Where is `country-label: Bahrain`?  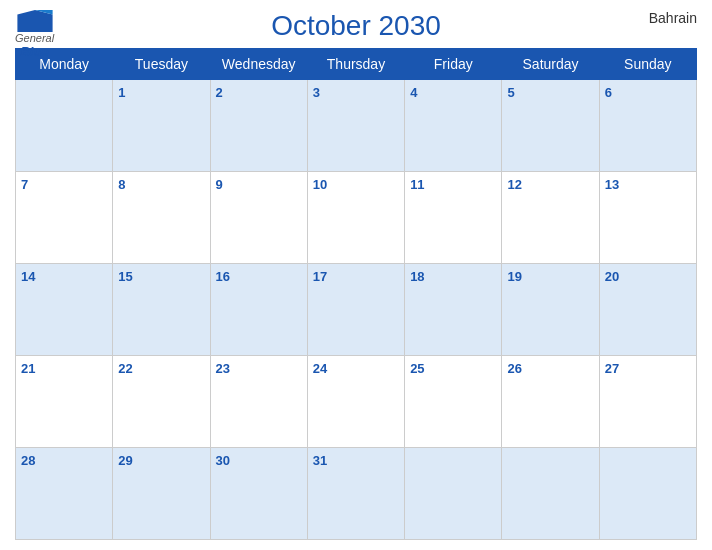 country-label: Bahrain is located at coordinates (673, 18).